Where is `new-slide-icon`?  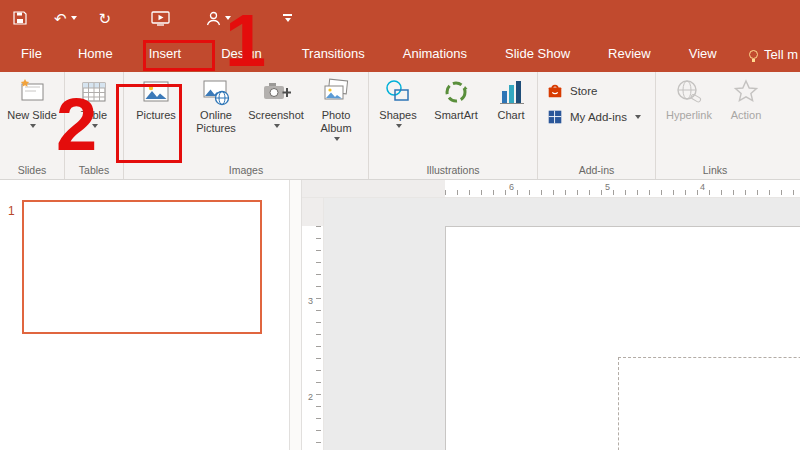
new-slide-icon is located at coordinates (32, 92).